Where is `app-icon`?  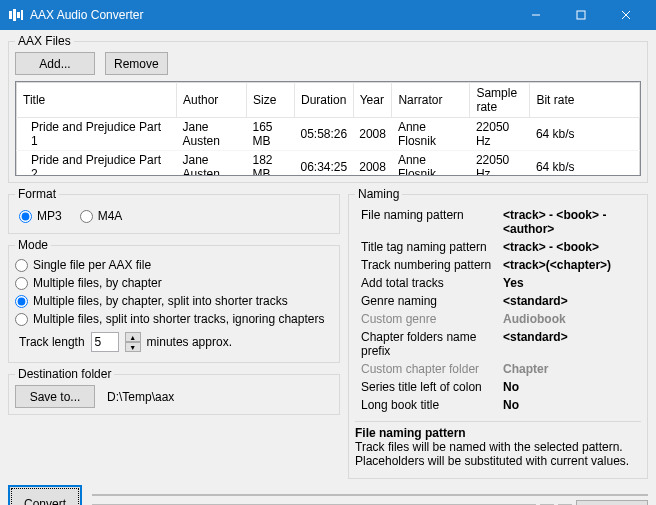
app-icon is located at coordinates (16, 15).